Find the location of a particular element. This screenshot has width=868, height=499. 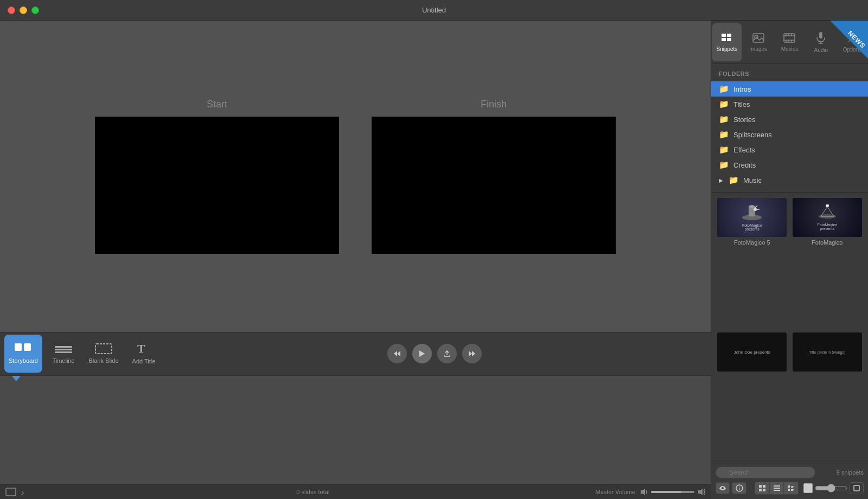

share-icon is located at coordinates (447, 354).